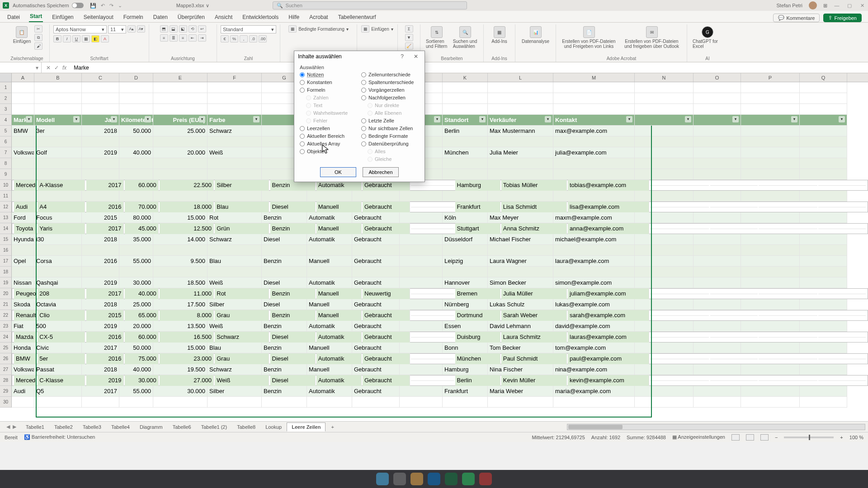  I want to click on row-header: 23, so click(6, 326).